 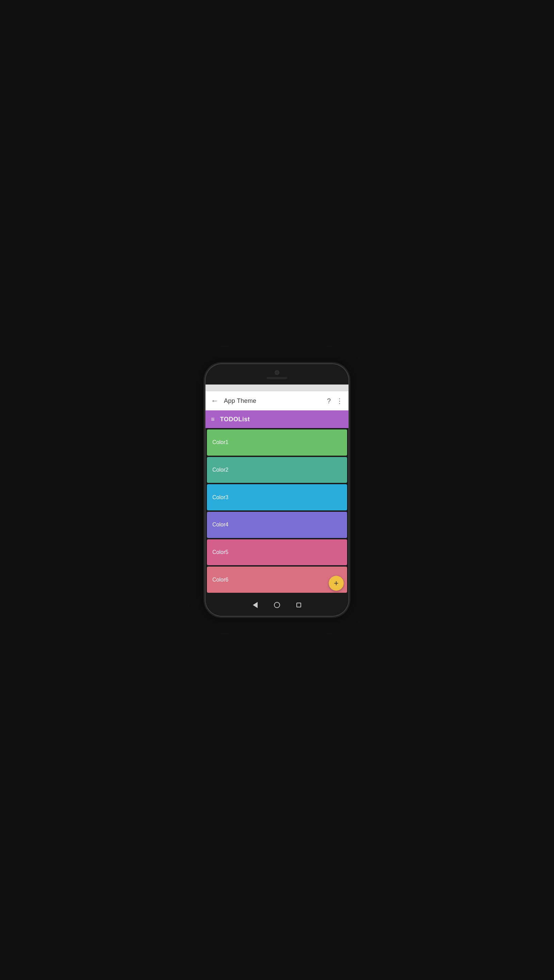 I want to click on color-item-label: Color4, so click(x=220, y=525).